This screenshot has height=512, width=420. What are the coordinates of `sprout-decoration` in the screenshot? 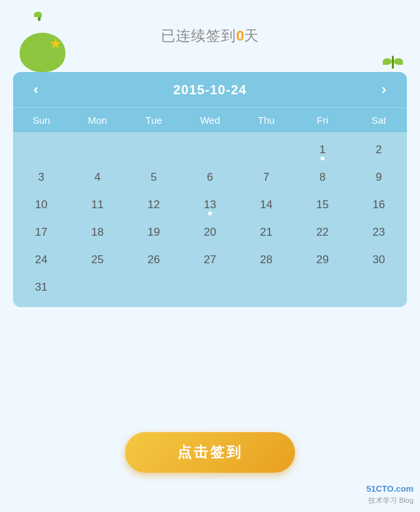 It's located at (39, 16).